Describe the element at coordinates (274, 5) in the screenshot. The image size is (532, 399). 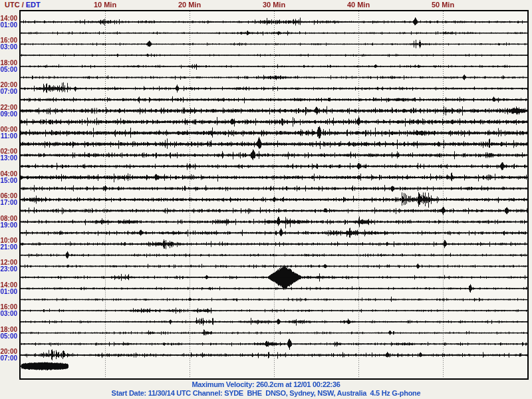
I see `minute-label: 30 Min` at that location.